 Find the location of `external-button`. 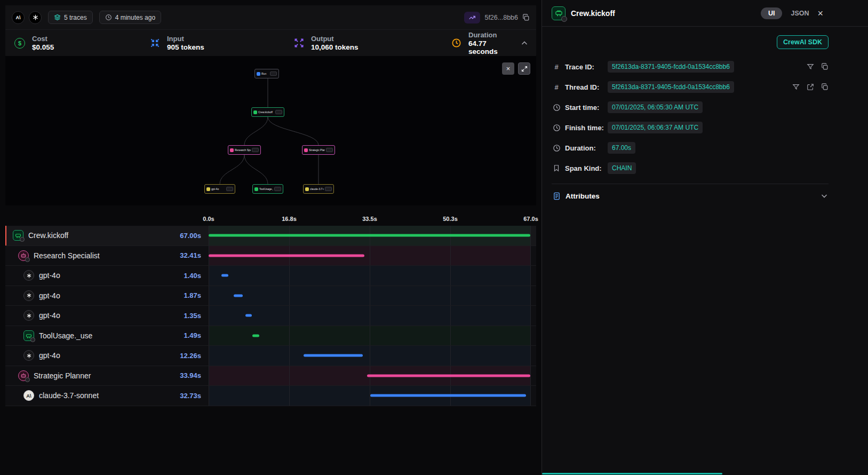

external-button is located at coordinates (810, 87).